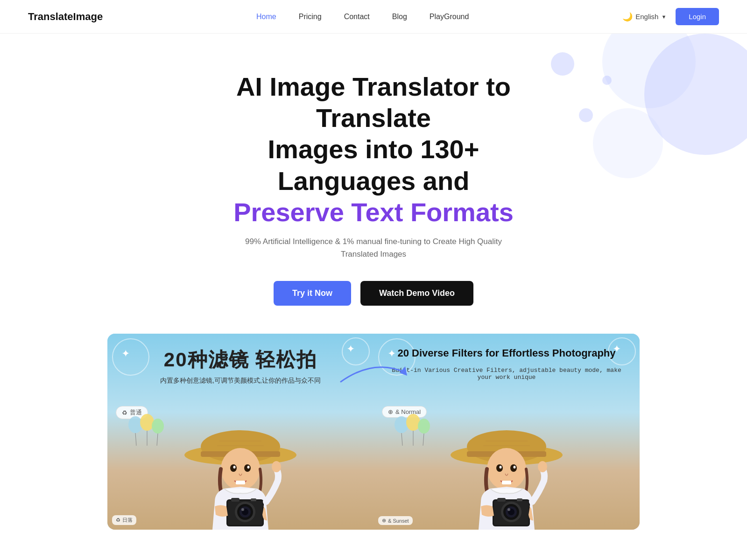  I want to click on nav-home: Home, so click(266, 17).